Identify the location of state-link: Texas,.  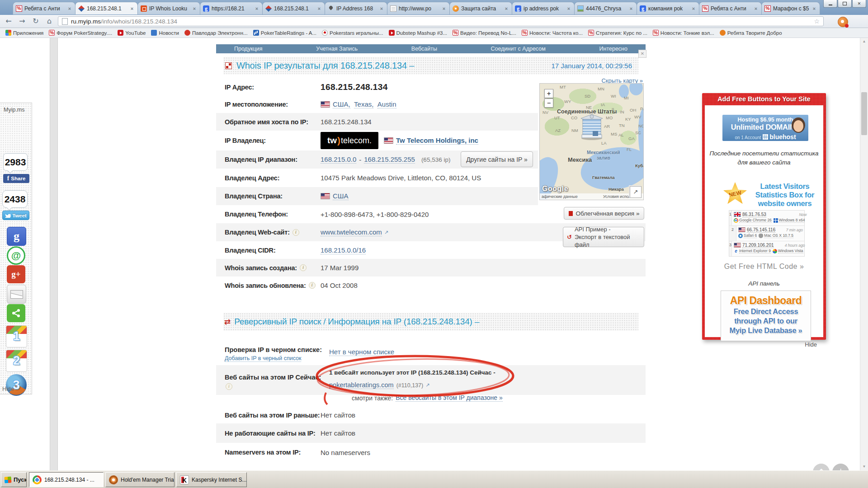
(363, 104).